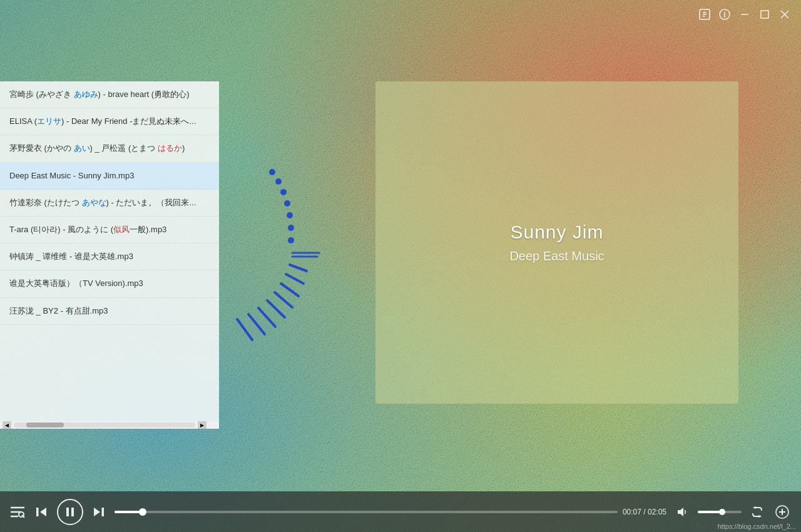 Image resolution: width=801 pixels, height=532 pixels. I want to click on progress-container: 00:07 / 02:05, so click(390, 512).